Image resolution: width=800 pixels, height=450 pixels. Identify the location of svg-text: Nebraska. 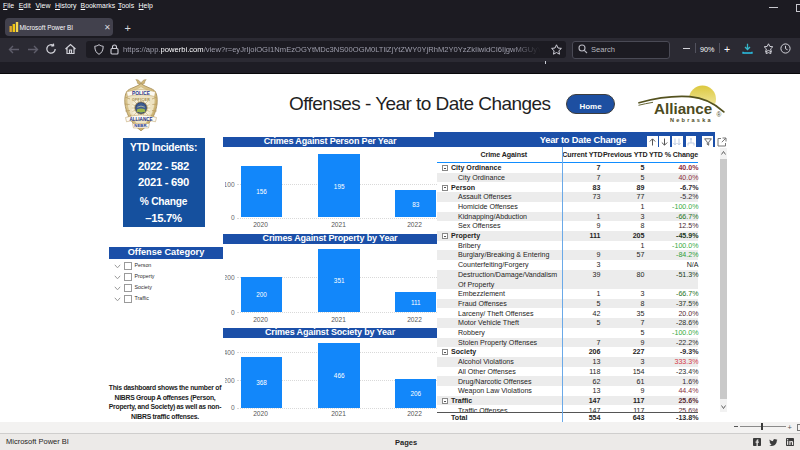
(692, 120).